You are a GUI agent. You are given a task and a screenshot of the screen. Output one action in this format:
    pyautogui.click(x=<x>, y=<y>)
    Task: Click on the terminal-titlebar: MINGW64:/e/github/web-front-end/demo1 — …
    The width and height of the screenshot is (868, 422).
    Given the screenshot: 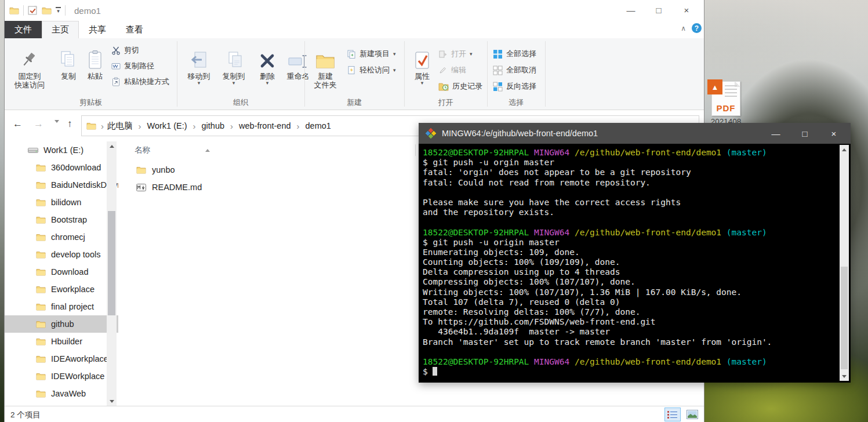 What is the action you would take?
    pyautogui.click(x=634, y=133)
    